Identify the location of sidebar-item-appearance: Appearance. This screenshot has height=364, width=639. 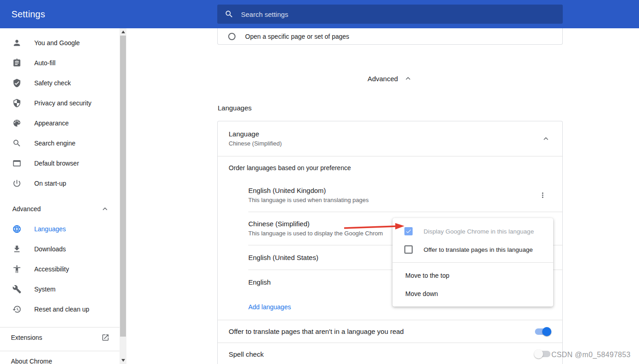
(60, 123).